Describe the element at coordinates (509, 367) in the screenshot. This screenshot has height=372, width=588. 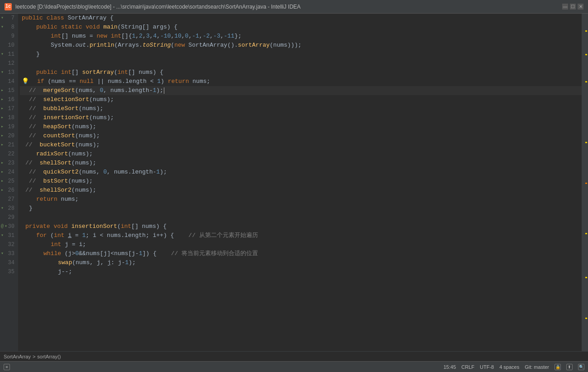
I see `statusbar-indent: 4 spaces` at that location.